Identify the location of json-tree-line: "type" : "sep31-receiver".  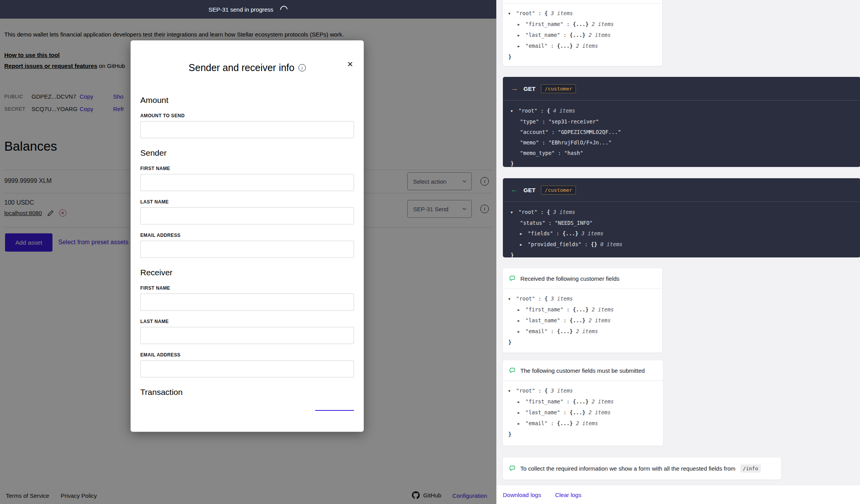
(682, 122).